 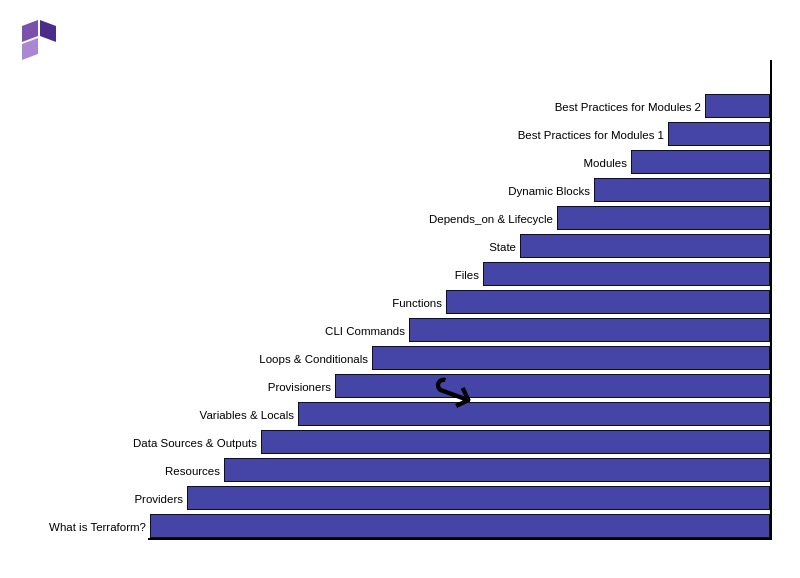 I want to click on step-label: Data Sources & Outputs, so click(x=128, y=443).